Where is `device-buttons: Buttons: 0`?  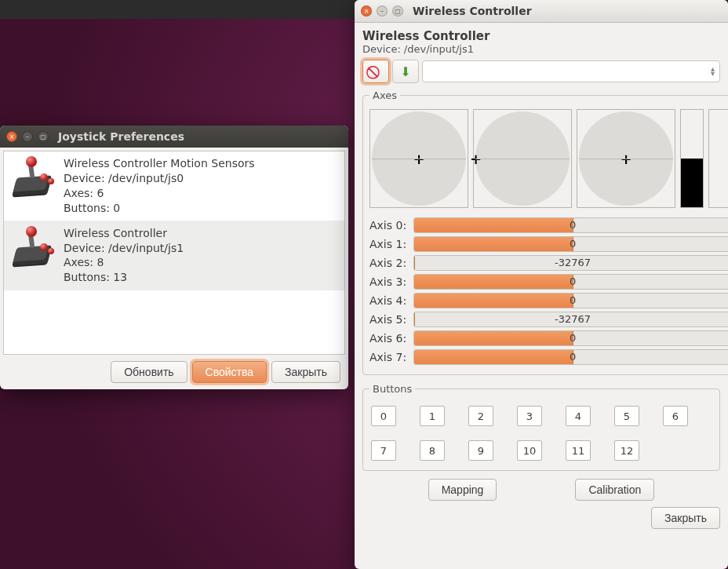 device-buttons: Buttons: 0 is located at coordinates (159, 209).